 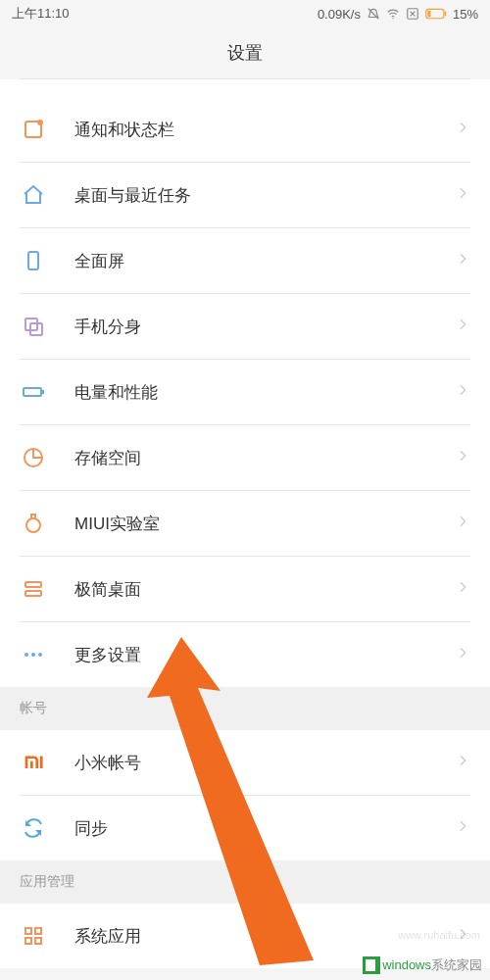 I want to click on row-sync: 同步, so click(x=245, y=828).